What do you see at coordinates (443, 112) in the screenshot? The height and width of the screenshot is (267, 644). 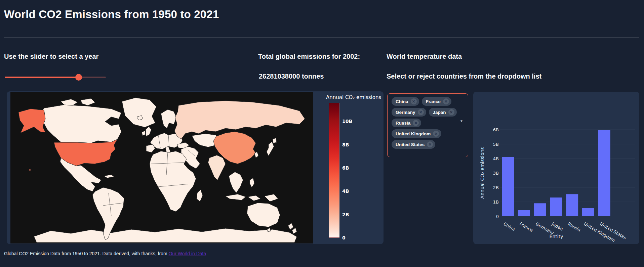 I see `country-chip: Japan✕` at bounding box center [443, 112].